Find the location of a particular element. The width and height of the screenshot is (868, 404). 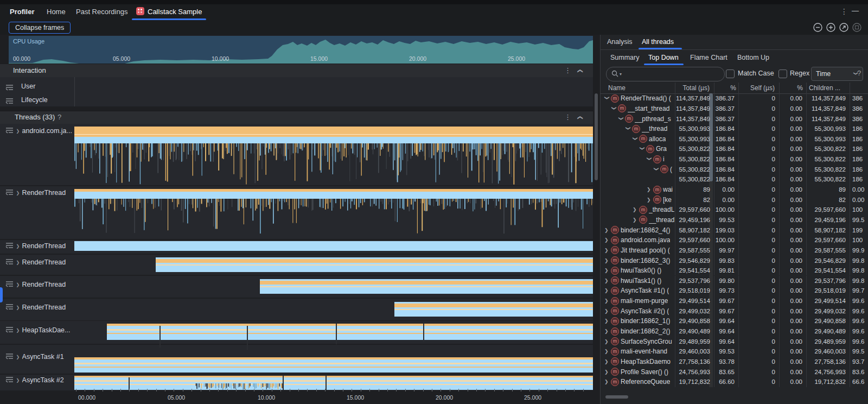

match-case-checkbox is located at coordinates (730, 74).